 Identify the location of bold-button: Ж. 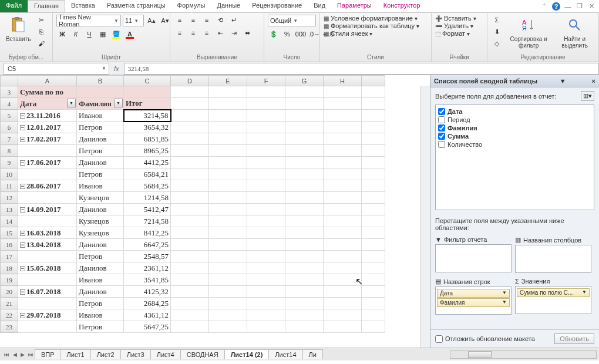
(62, 34).